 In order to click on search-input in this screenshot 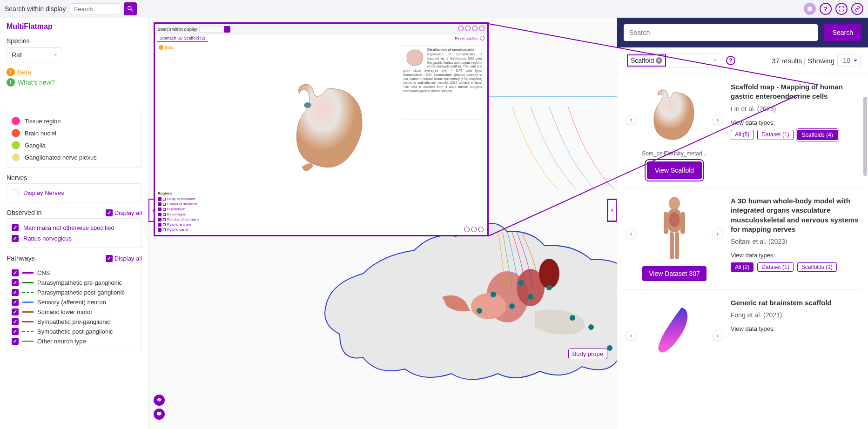, I will do `click(95, 9)`.